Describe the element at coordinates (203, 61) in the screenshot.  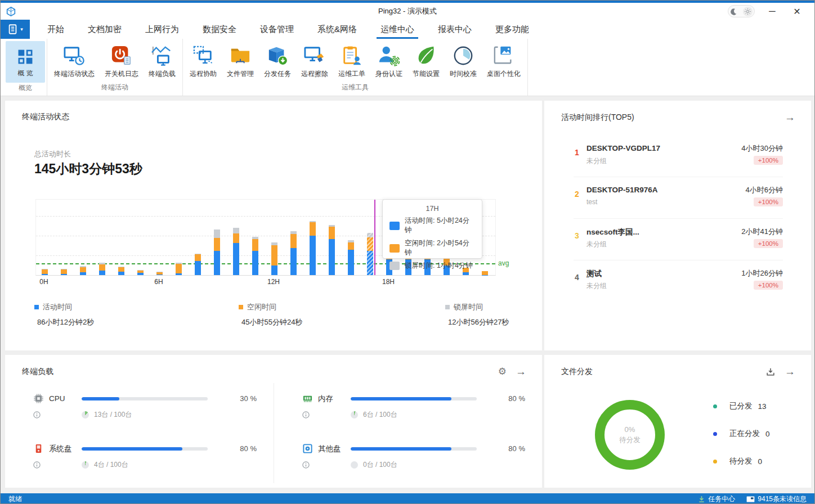
I see `ribbon-item-remote-assist: 远程协助` at that location.